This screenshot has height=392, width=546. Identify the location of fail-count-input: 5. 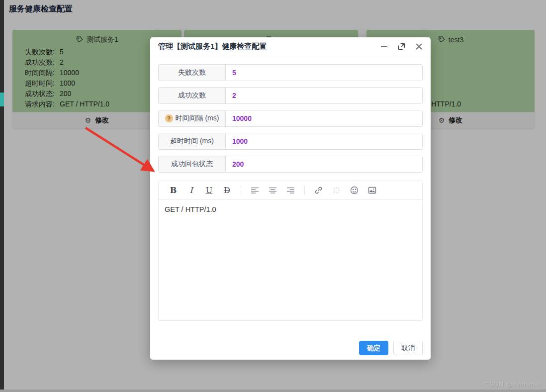
(324, 73).